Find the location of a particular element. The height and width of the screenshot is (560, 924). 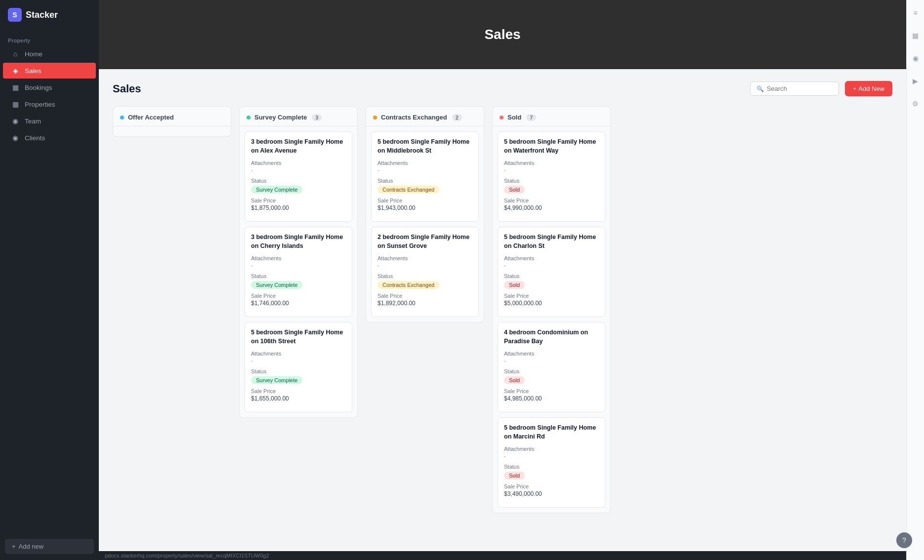

col-count: 7 is located at coordinates (531, 118).